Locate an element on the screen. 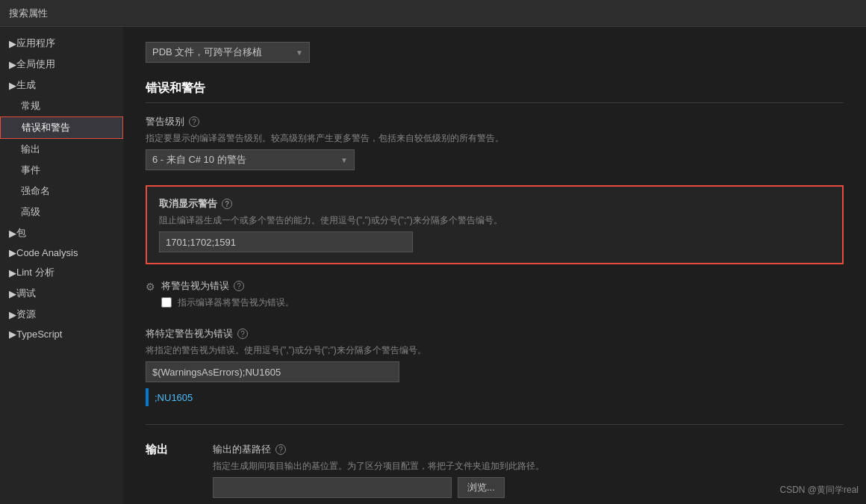 The height and width of the screenshot is (504, 866). sidebar: ▶ 应用程序 ▶ 全局使用 ▶ 生成 常规 错误和警告 输出 事件 强命名 高 is located at coordinates (61, 266).